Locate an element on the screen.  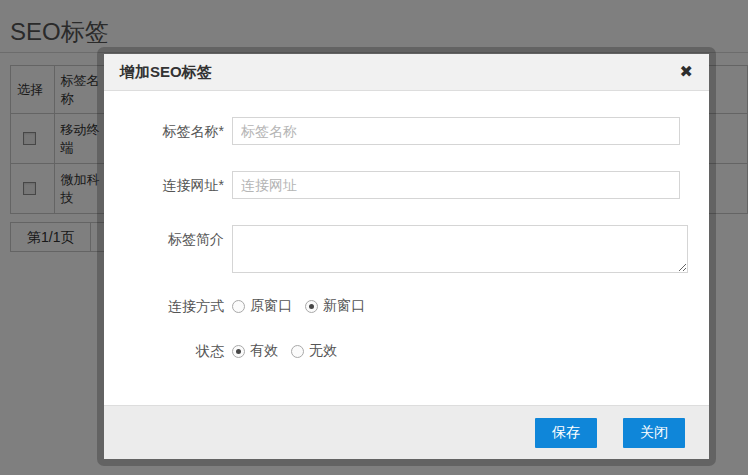
link-mode-radio-group: 原窗口 新窗口 is located at coordinates (305, 306).